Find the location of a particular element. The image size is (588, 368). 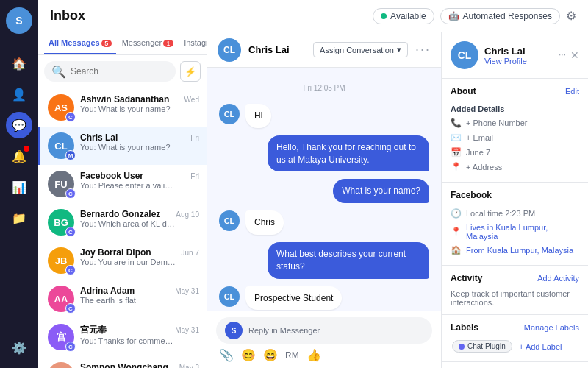

edit-button: Edit is located at coordinates (572, 91).